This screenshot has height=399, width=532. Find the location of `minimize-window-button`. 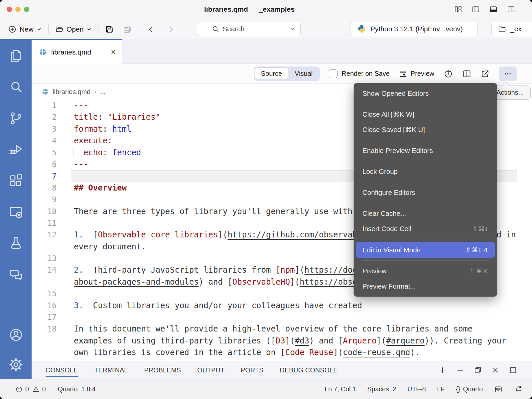

minimize-window-button is located at coordinates (18, 9).